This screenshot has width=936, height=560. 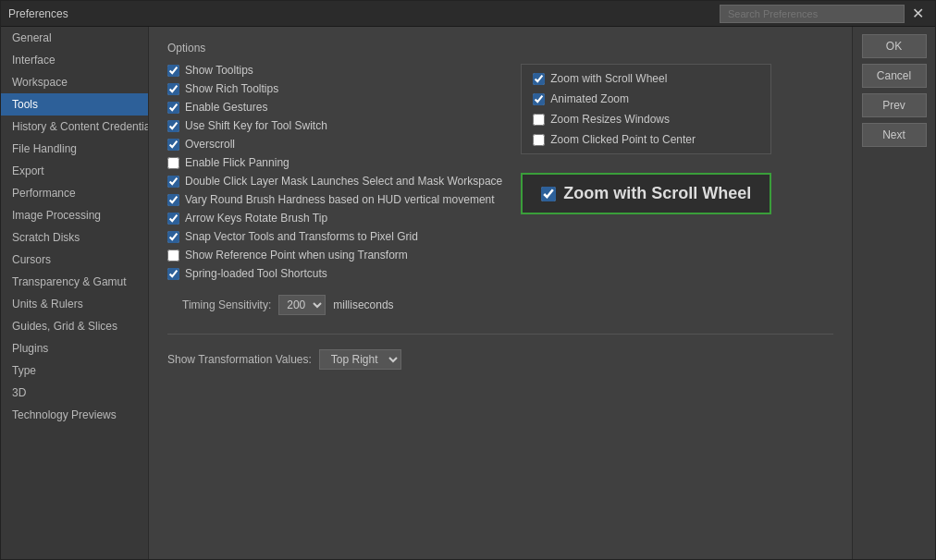 What do you see at coordinates (609, 79) in the screenshot?
I see `checkbox-label: Zoom with Scroll Wheel` at bounding box center [609, 79].